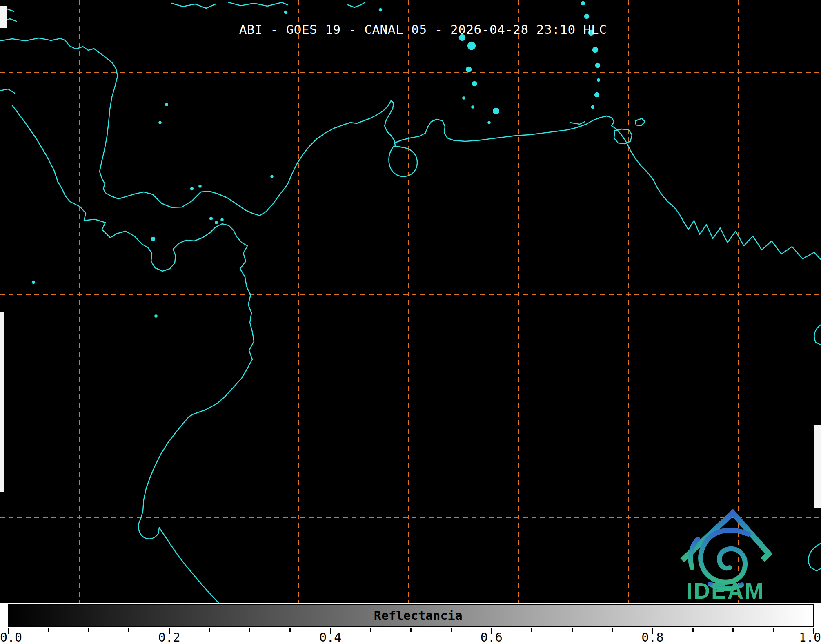  Describe the element at coordinates (810, 637) in the screenshot. I see `colorbar-tick-label: 1.0` at that location.